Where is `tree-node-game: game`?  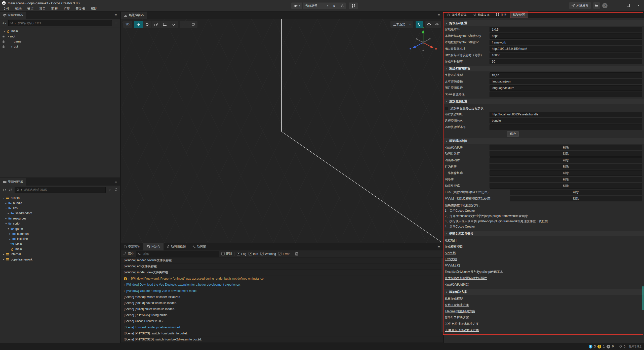
tree-node-game: game is located at coordinates (60, 41).